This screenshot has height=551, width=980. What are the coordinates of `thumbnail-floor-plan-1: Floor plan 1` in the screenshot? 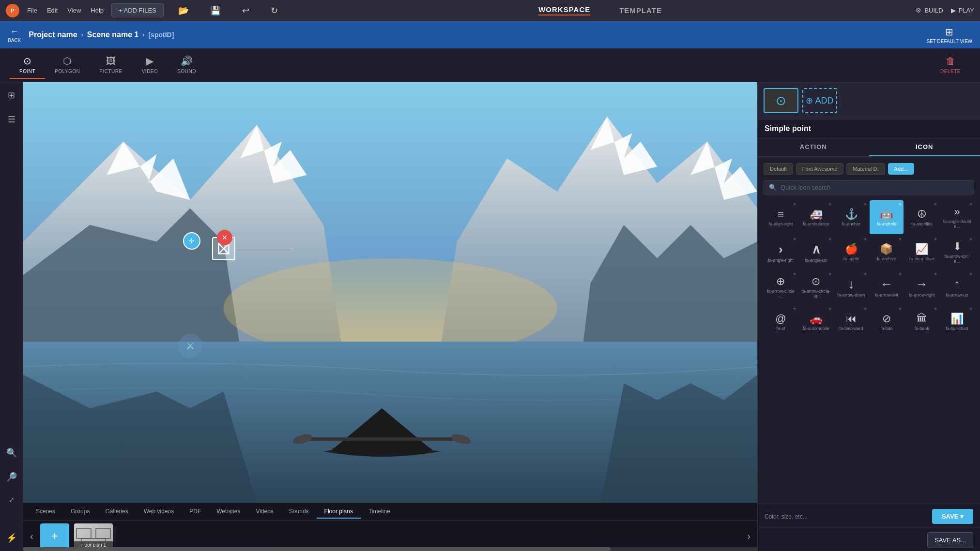 It's located at (93, 536).